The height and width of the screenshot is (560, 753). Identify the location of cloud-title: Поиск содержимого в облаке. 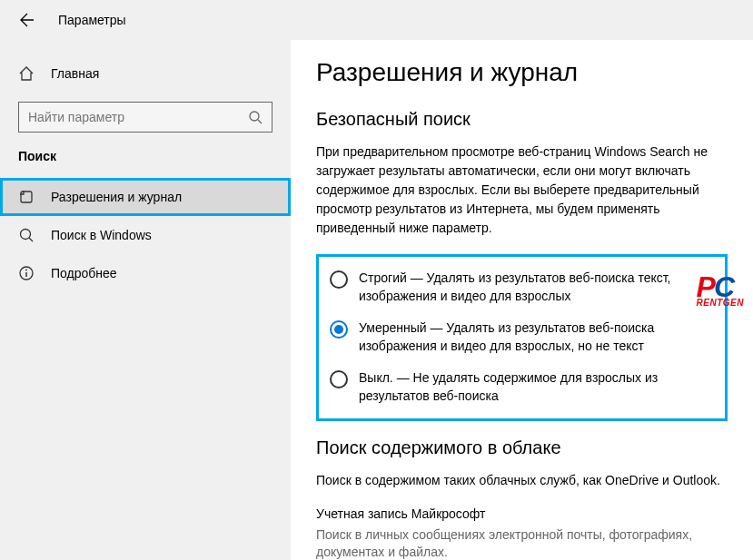
(521, 448).